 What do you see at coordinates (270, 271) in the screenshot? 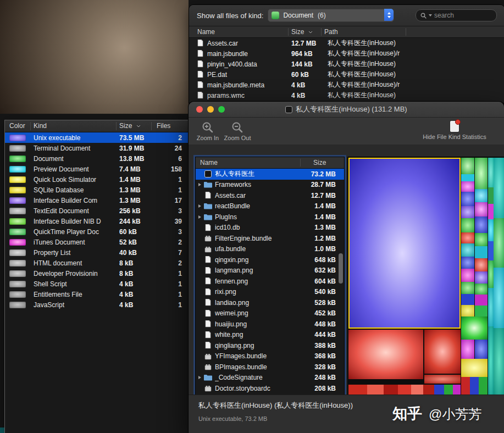
I see `tree-row: langman.png 632 kB` at bounding box center [270, 271].